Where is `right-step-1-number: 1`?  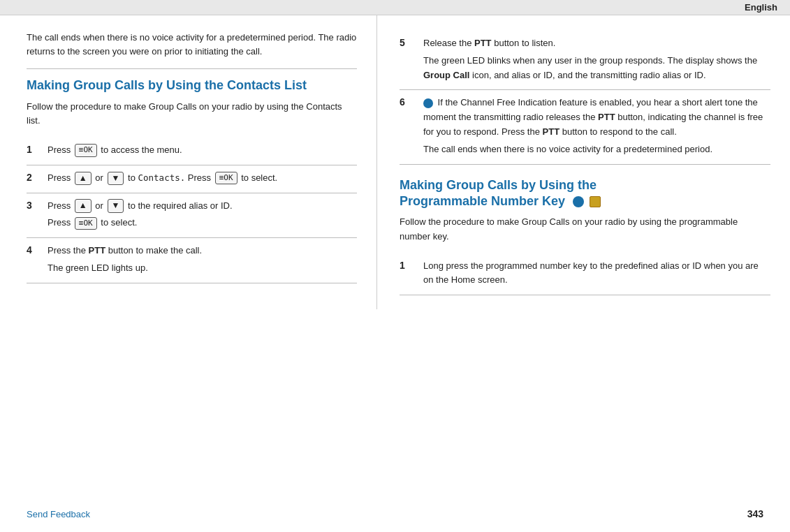
right-step-1-number: 1 is located at coordinates (409, 274).